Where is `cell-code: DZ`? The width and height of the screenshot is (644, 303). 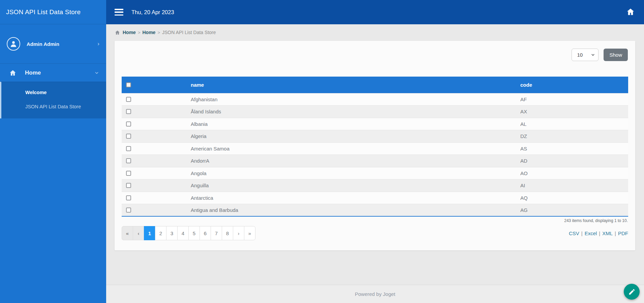 cell-code: DZ is located at coordinates (574, 136).